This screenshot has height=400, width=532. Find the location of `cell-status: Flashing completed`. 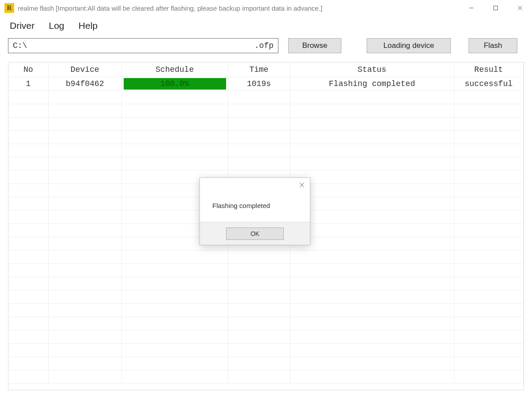

cell-status: Flashing completed is located at coordinates (372, 83).